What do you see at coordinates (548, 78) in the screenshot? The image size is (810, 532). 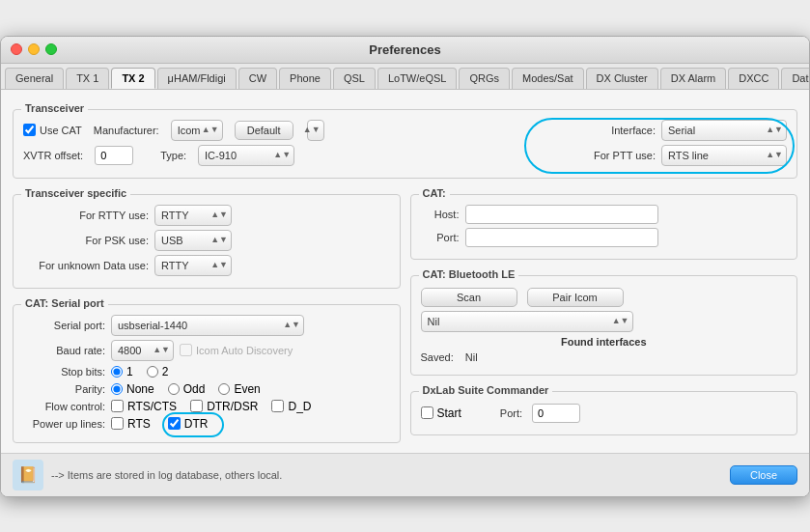 I see `tab-modes: Modes/Sat` at bounding box center [548, 78].